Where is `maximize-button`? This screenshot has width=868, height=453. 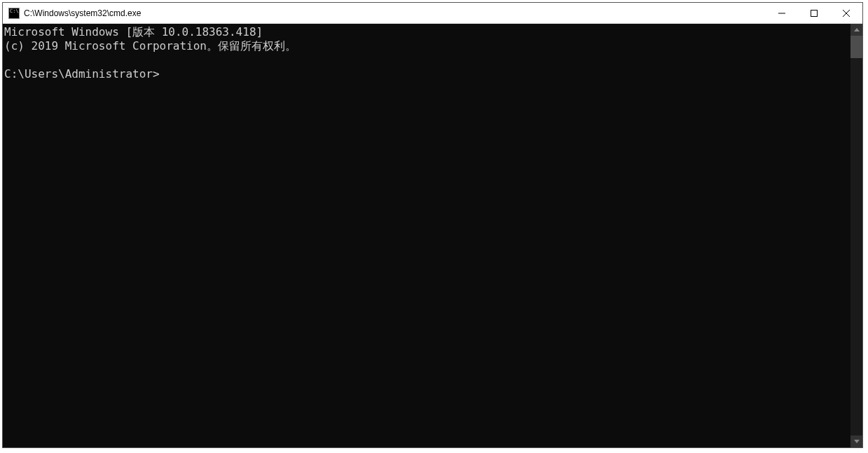 maximize-button is located at coordinates (814, 13).